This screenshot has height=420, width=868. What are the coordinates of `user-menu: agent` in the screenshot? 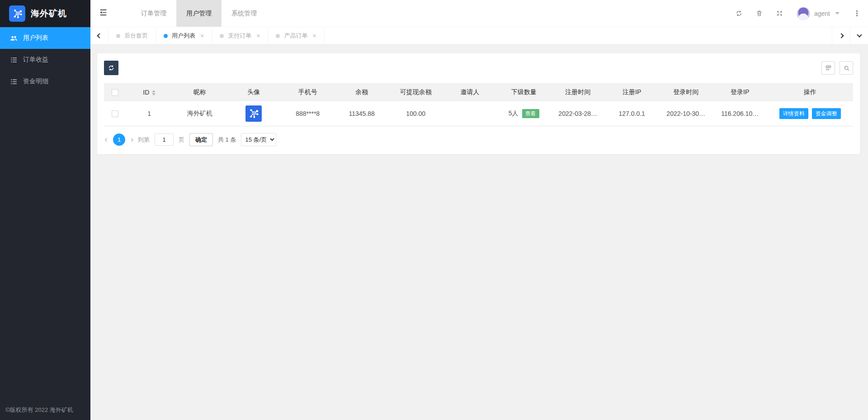 It's located at (818, 14).